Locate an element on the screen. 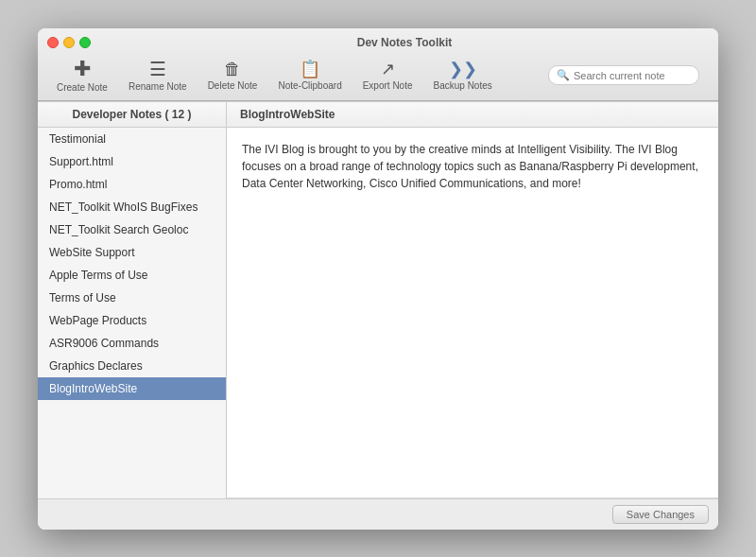 The height and width of the screenshot is (557, 756). delete-note-label: Delete Note is located at coordinates (232, 85).